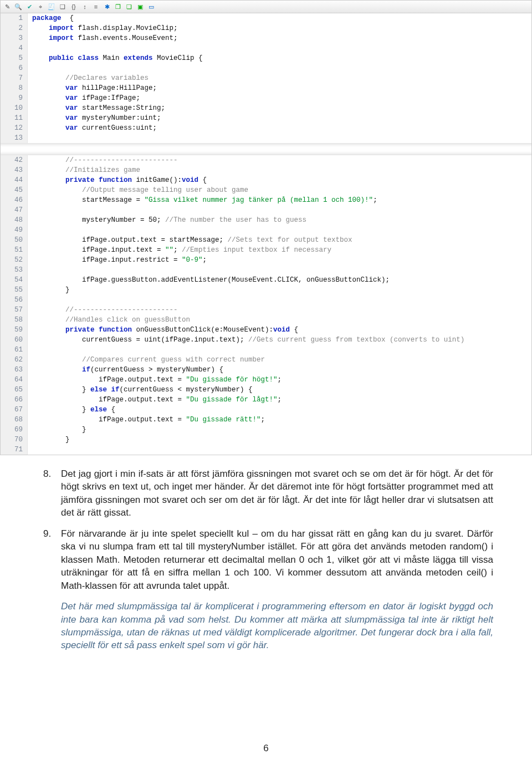 The height and width of the screenshot is (764, 532). What do you see at coordinates (63, 7) in the screenshot?
I see `tool-cube-icon: ❑` at bounding box center [63, 7].